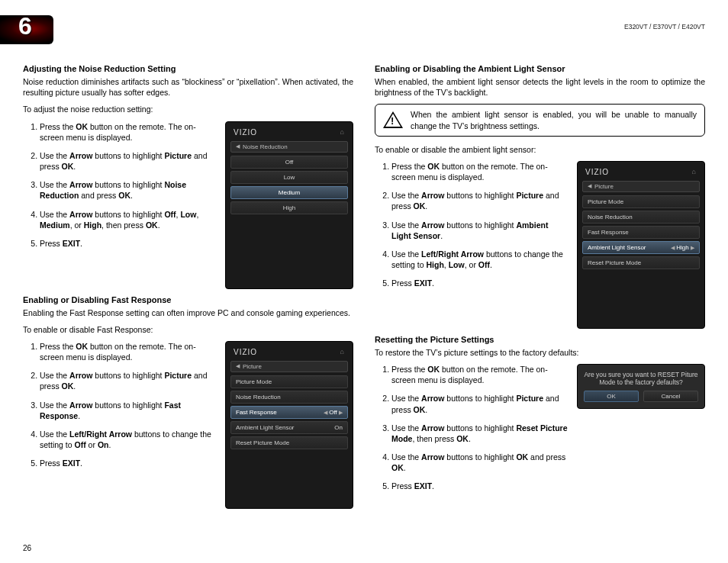 This screenshot has width=728, height=563. I want to click on tv-menu-option: Off, so click(289, 162).